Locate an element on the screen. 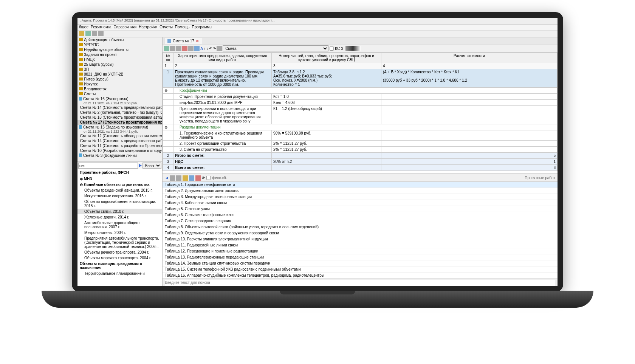 This screenshot has height=364, width=635. catalog-linear-header: ⊖ Линейные объекты строительства is located at coordinates (120, 184).